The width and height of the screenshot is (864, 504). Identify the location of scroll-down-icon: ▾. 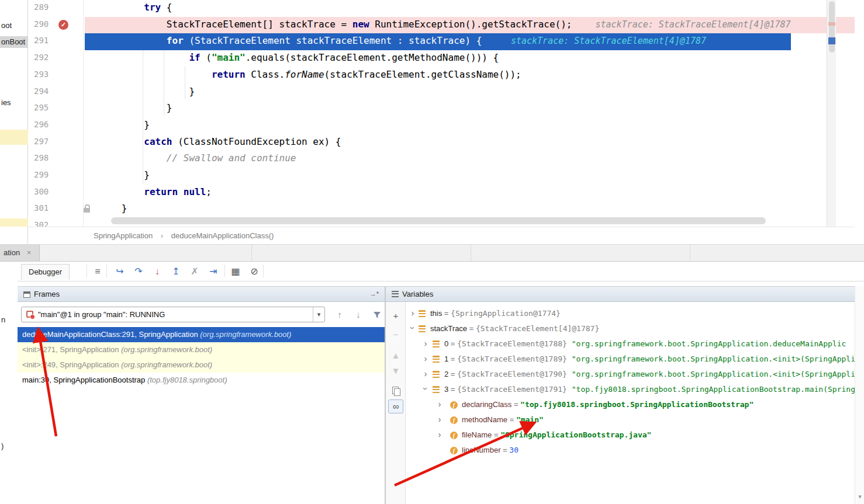
(859, 496).